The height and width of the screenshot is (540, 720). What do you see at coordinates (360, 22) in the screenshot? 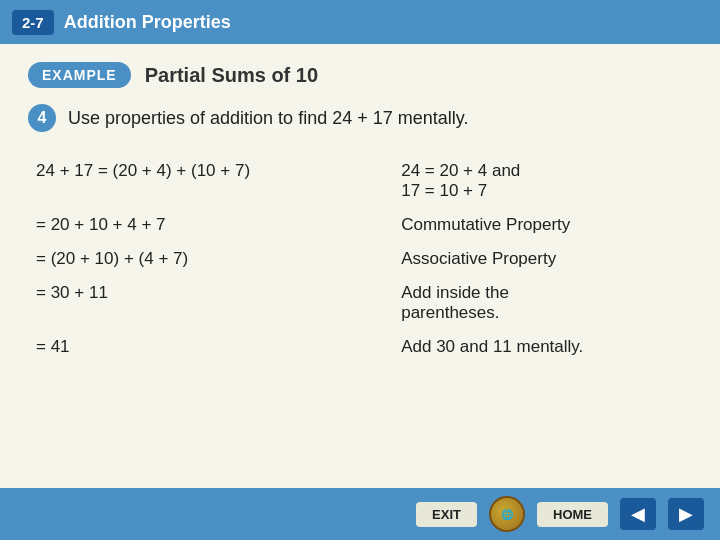
I see `top-bar: 2-7 Addition Properties` at bounding box center [360, 22].